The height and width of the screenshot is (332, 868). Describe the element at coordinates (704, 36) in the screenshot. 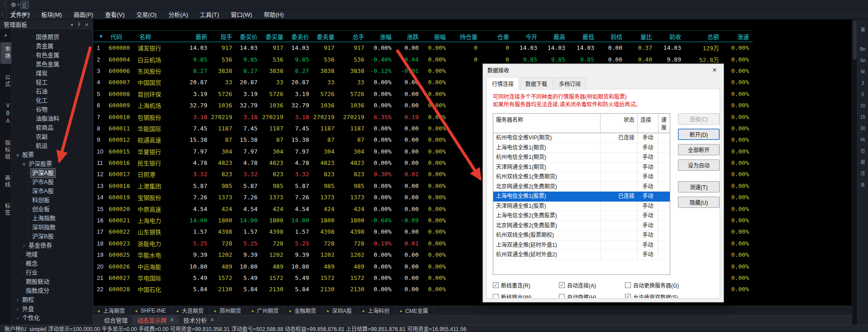

I see `column-header-总额: 总额` at that location.